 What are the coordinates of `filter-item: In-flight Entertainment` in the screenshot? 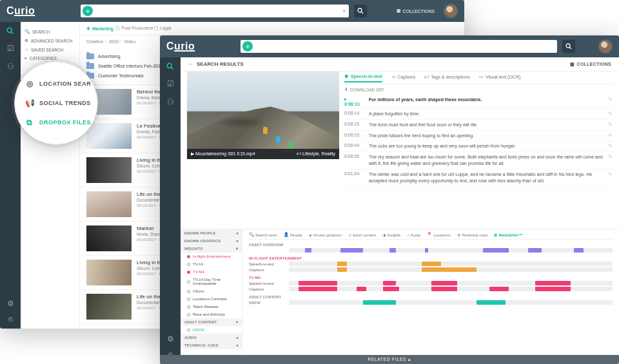 It's located at (211, 256).